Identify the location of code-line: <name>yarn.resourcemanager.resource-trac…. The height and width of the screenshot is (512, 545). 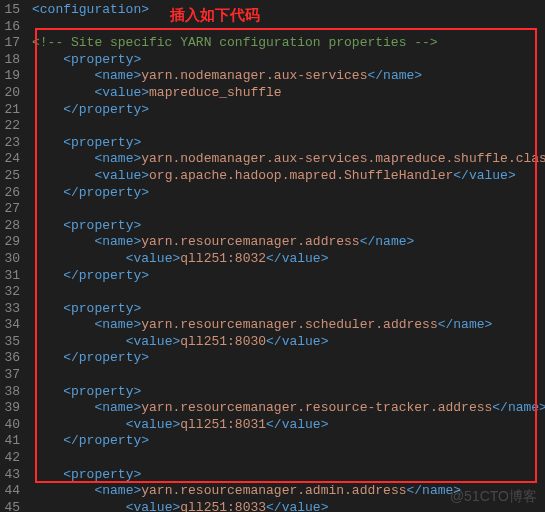
(288, 408).